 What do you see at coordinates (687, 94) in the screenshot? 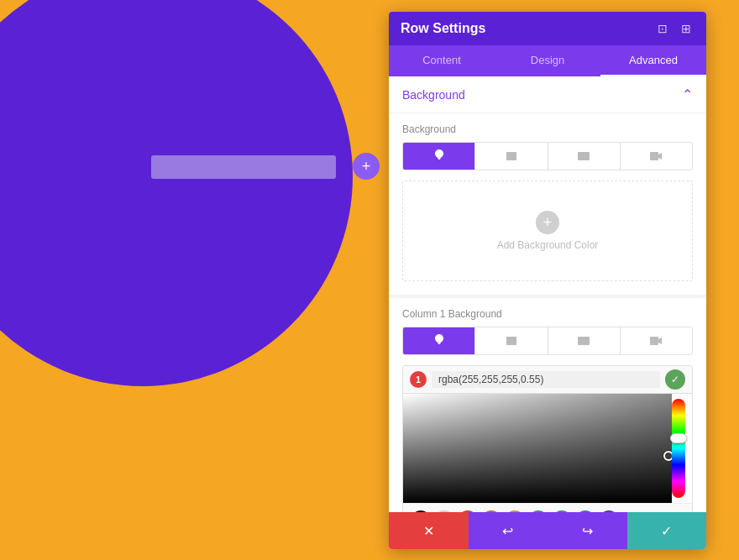
I see `section-collapse-icon: ⌃` at bounding box center [687, 94].